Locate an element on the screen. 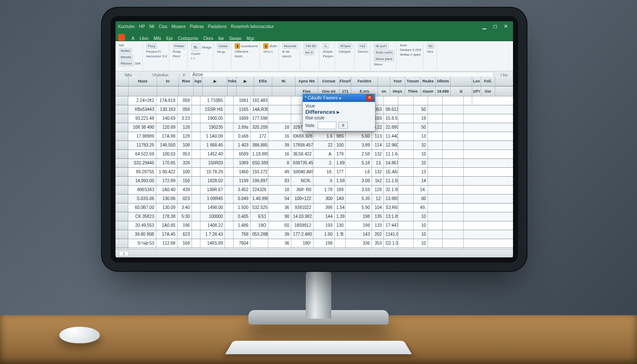 Image resolution: width=637 pixels, height=364 pixels. cell: 1 710B5 is located at coordinates (213, 101).